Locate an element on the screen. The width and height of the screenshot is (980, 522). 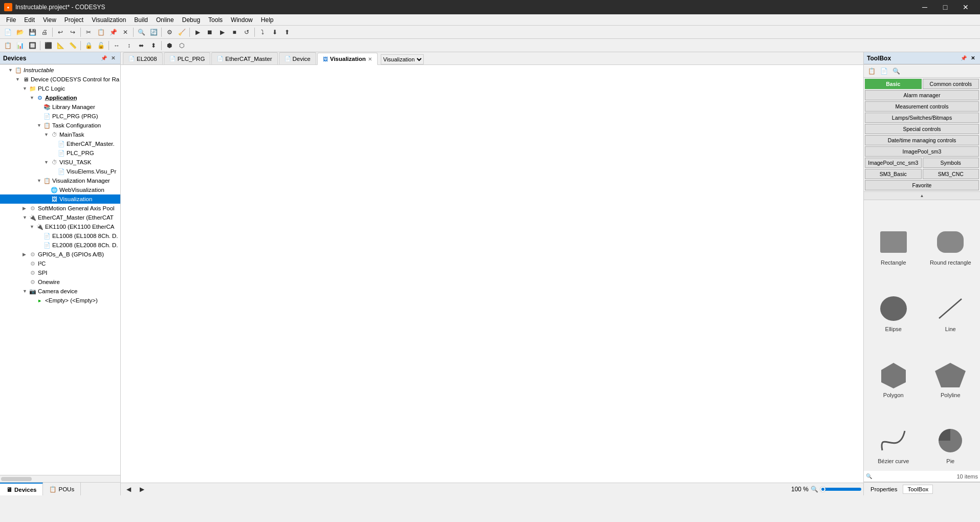
tree-item-maintask: ▼ ⏱ MainTask is located at coordinates (60, 135).